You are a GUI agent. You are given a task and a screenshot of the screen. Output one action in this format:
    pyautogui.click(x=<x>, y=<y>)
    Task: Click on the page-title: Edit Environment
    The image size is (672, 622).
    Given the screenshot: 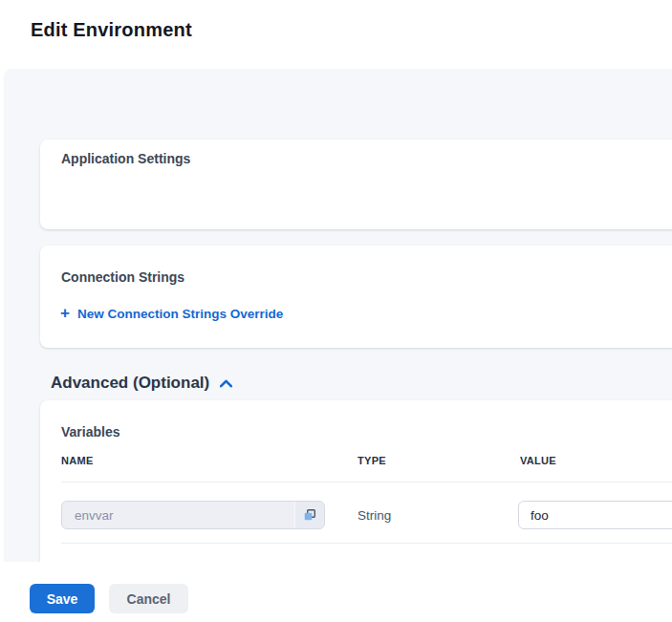 What is the action you would take?
    pyautogui.click(x=111, y=31)
    